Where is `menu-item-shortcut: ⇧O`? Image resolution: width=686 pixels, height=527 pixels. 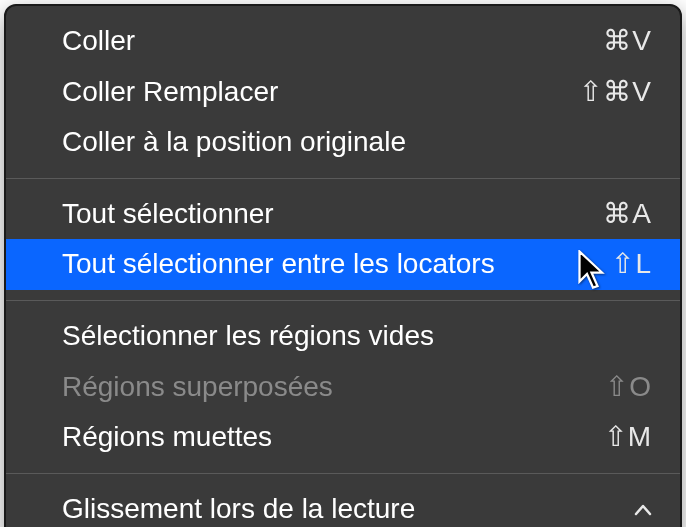 menu-item-shortcut: ⇧O is located at coordinates (607, 388).